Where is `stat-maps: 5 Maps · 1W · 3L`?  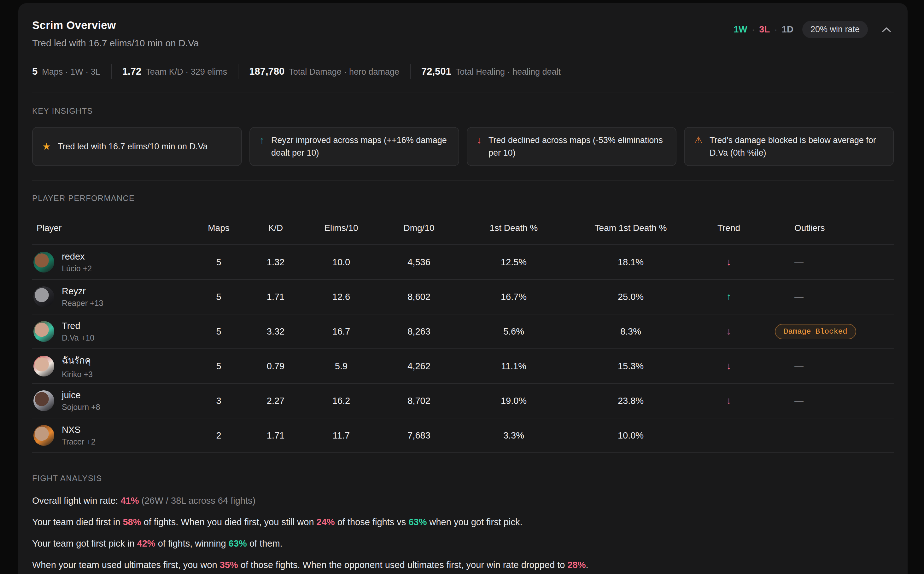 stat-maps: 5 Maps · 1W · 3L is located at coordinates (66, 71).